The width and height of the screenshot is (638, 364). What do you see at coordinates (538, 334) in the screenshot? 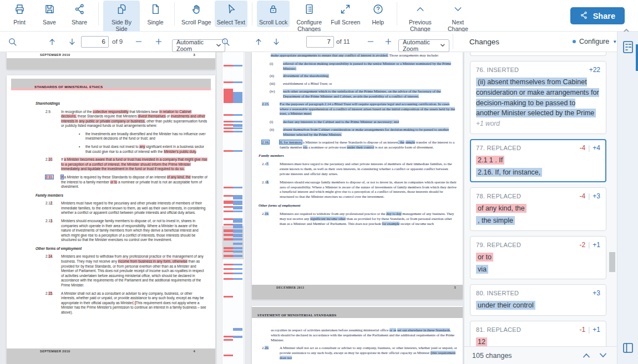
I see `change-card: 81. REPLACED-1|+11217` at bounding box center [538, 334].